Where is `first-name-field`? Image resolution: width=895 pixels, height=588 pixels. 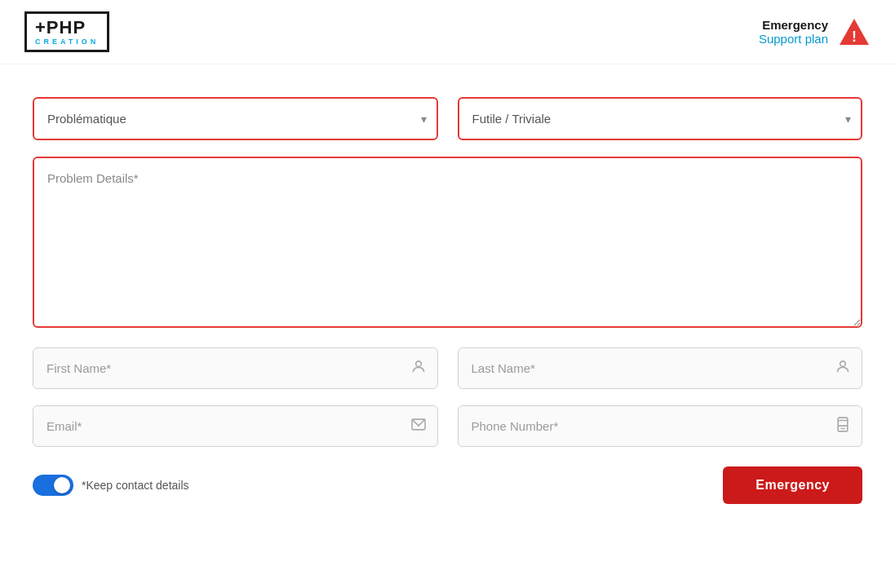 first-name-field is located at coordinates (235, 369).